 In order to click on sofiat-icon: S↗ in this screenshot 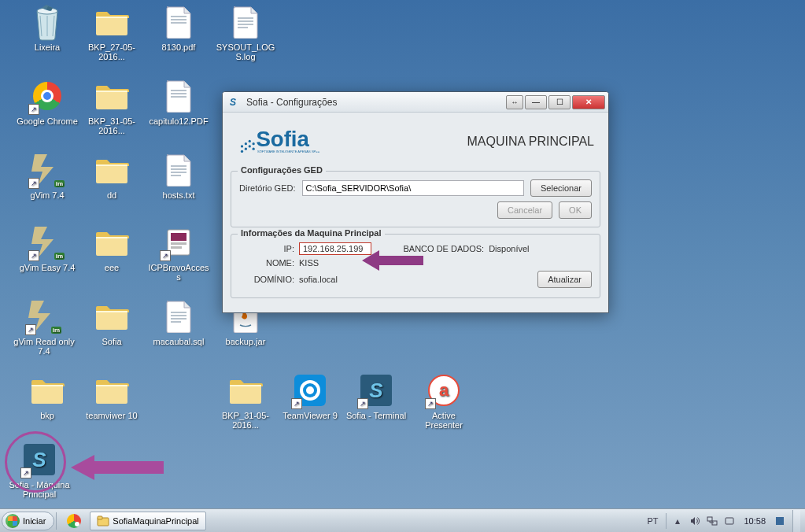, I will do `click(39, 460)`.